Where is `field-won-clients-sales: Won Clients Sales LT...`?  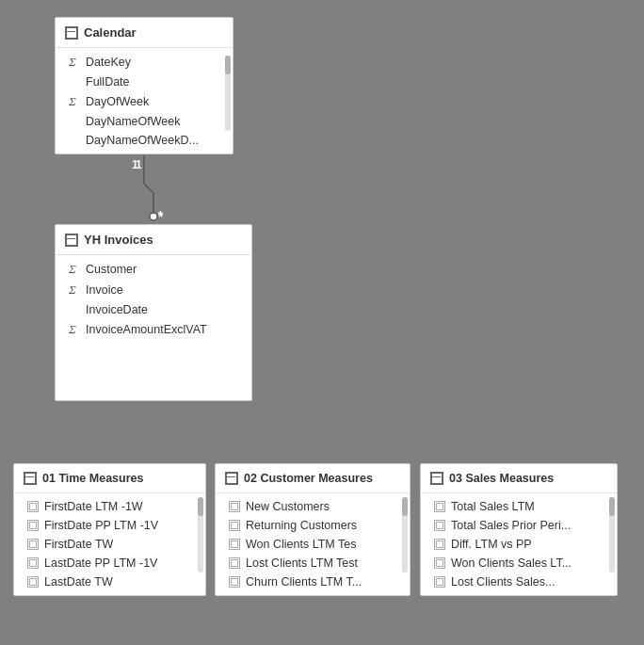
field-won-clients-sales: Won Clients Sales LT... is located at coordinates (519, 563).